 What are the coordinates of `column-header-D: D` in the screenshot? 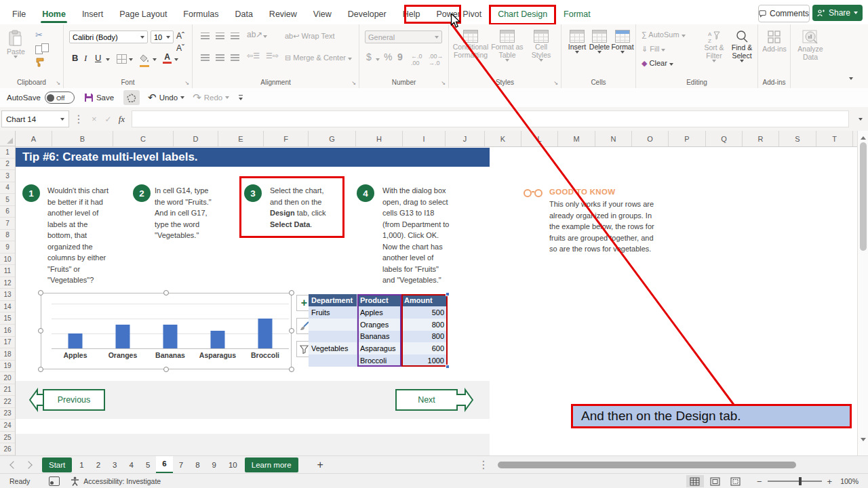 It's located at (196, 138).